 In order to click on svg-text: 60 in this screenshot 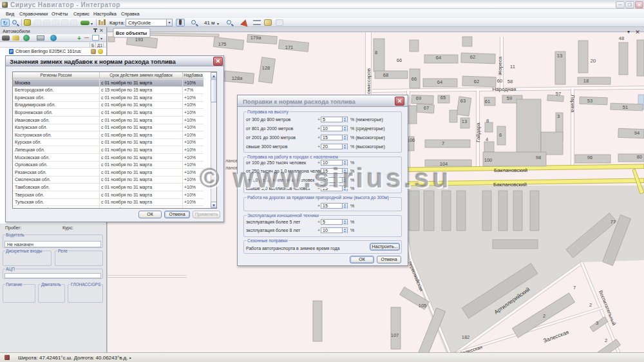, I will do `click(500, 81)`.